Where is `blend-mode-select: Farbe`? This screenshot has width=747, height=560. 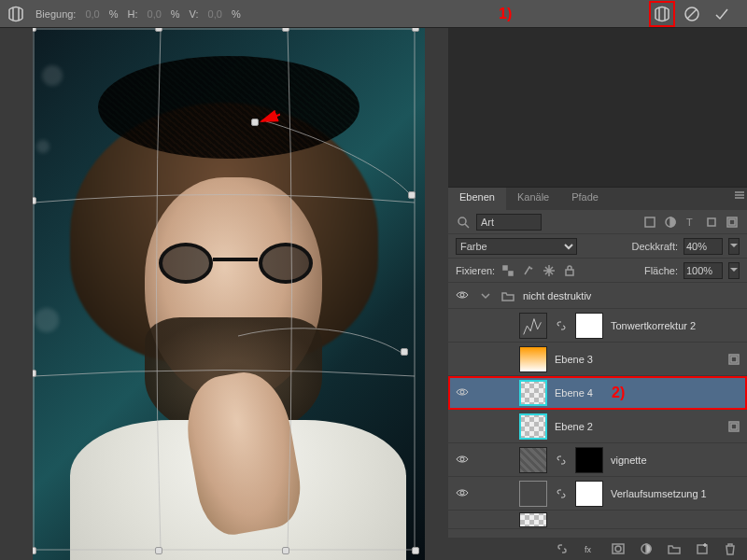 blend-mode-select: Farbe is located at coordinates (516, 246).